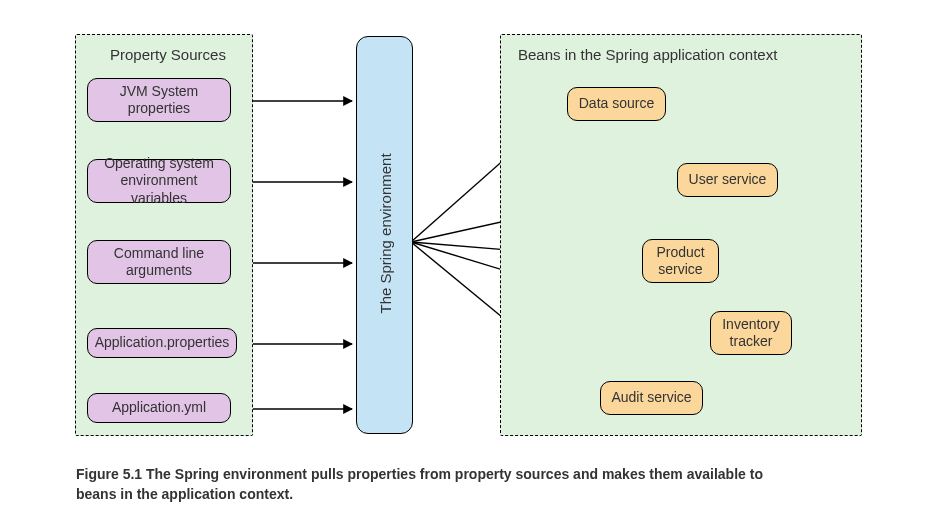 The height and width of the screenshot is (523, 942). Describe the element at coordinates (159, 262) in the screenshot. I see `source-label: Command line arguments` at that location.